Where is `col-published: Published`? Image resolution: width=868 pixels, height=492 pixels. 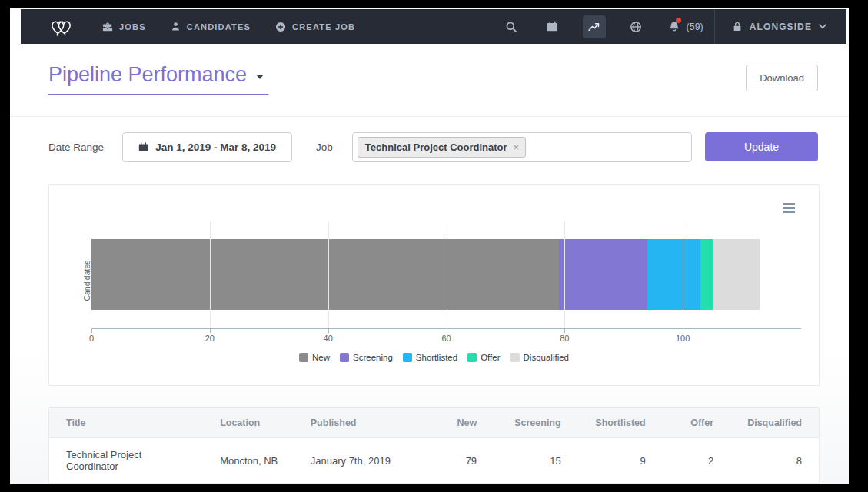 col-published: Published is located at coordinates (357, 423).